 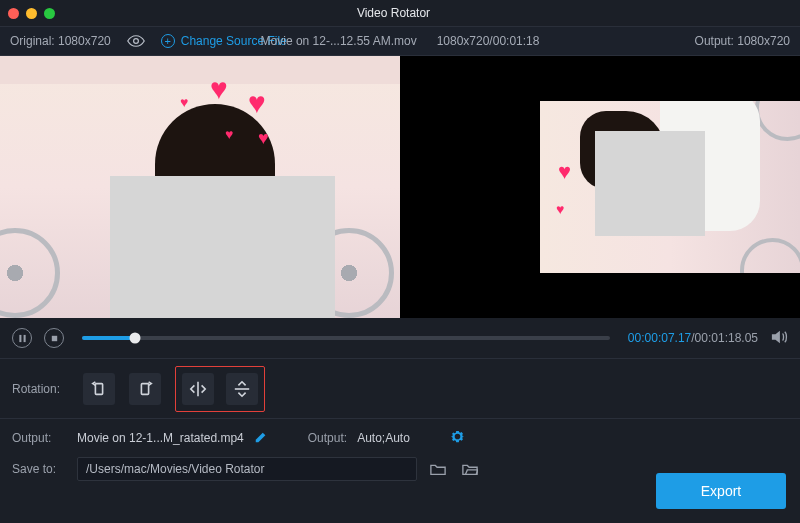 I want to click on minimize-window-button, so click(x=32, y=14).